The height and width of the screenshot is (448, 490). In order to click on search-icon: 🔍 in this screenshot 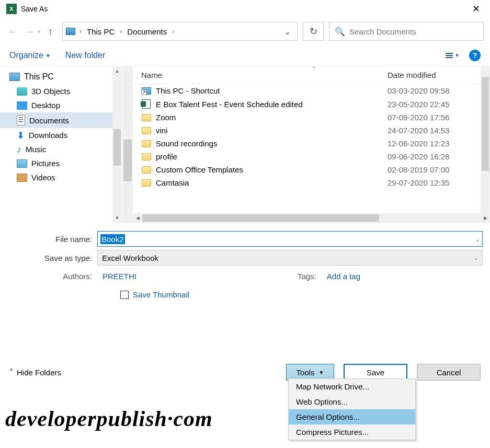, I will do `click(340, 31)`.